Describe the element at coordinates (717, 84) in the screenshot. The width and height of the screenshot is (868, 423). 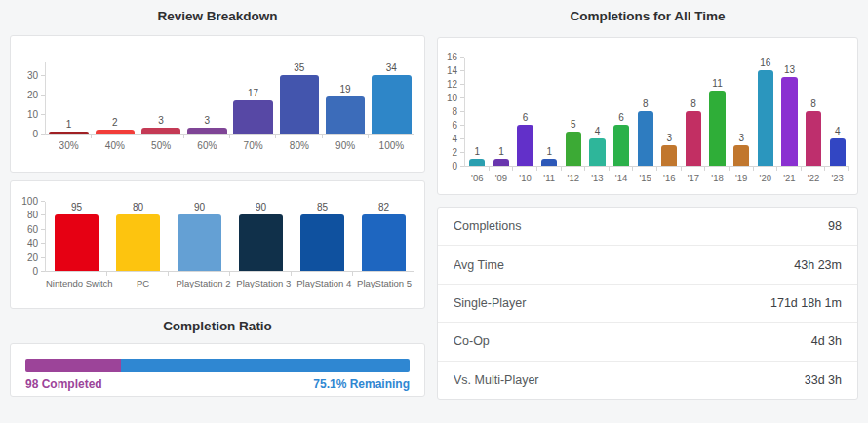
I see `bar-value-label: 11` at that location.